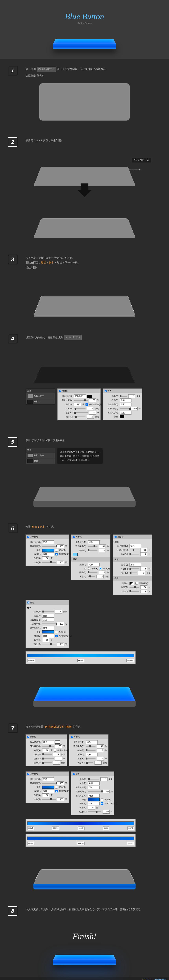  Describe the element at coordinates (72, 338) in the screenshot. I see `color-hex-chip: #:1f1f2020` at that location.